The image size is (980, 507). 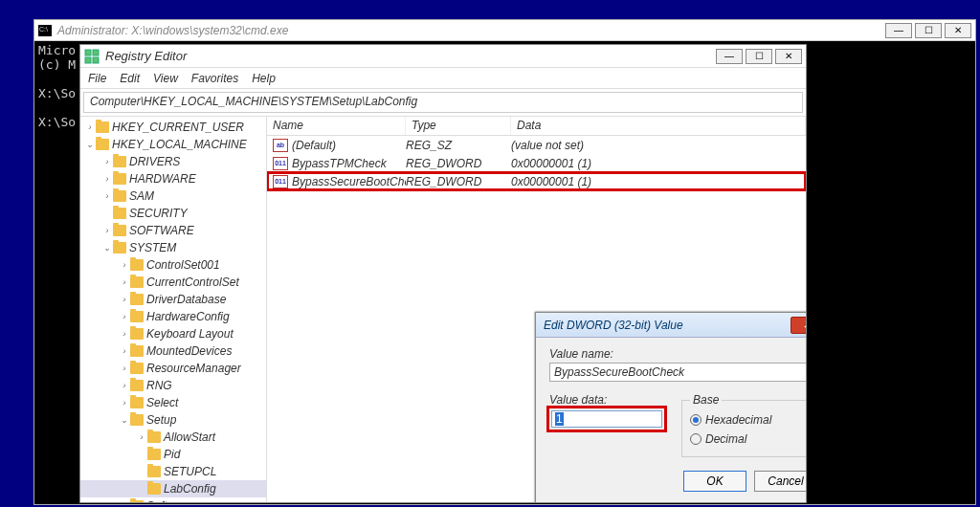 What do you see at coordinates (443, 56) in the screenshot?
I see `regedit-titlebar: Registry Editor — ☐ ✕` at bounding box center [443, 56].